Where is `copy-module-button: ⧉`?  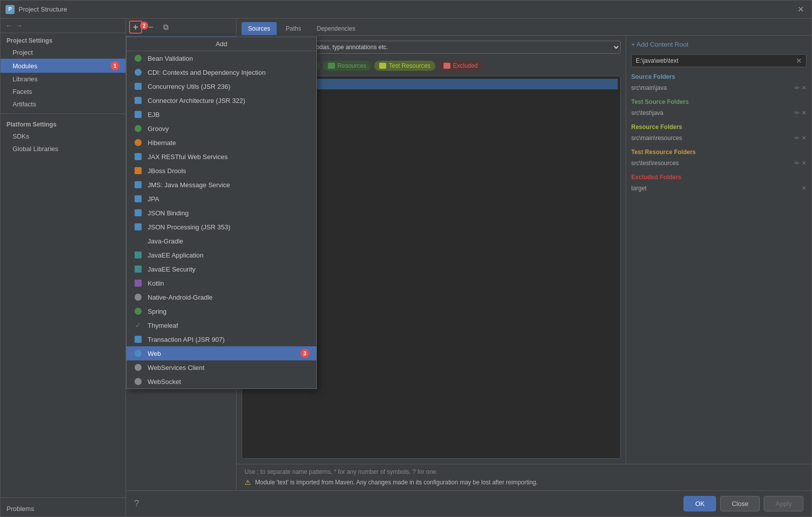 copy-module-button: ⧉ is located at coordinates (166, 27).